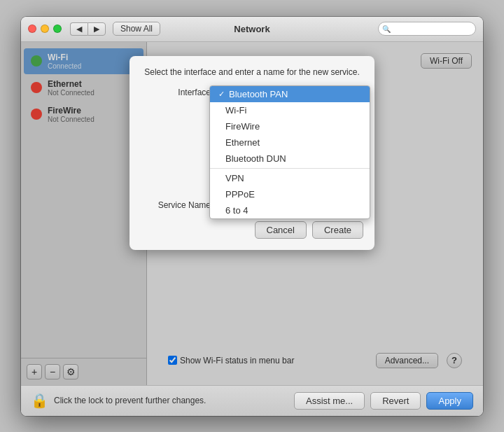 This screenshot has width=504, height=432. Describe the element at coordinates (252, 29) in the screenshot. I see `window-title: Network` at that location.